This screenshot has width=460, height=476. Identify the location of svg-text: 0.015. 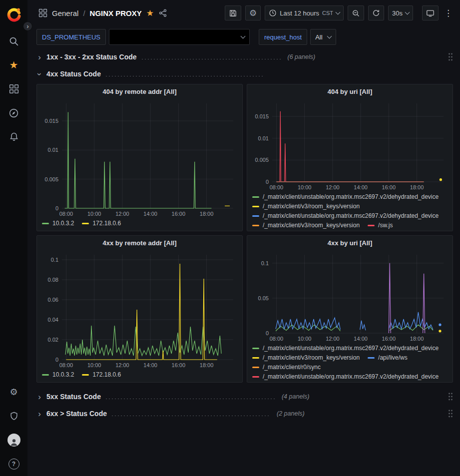
(51, 121).